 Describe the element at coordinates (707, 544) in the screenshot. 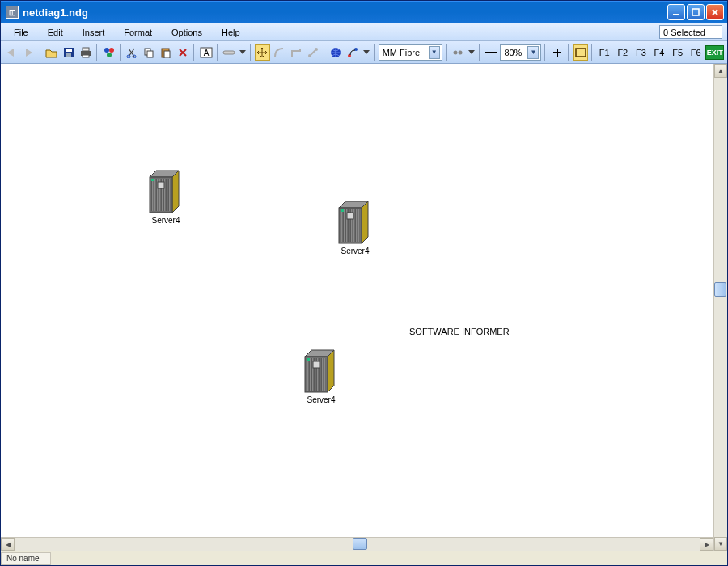

I see `scroll-right-button: ▶` at that location.